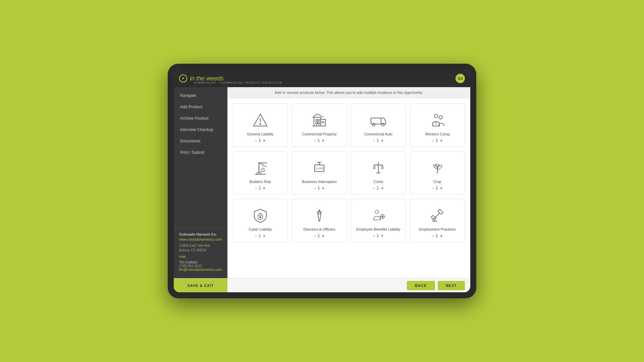  Describe the element at coordinates (319, 182) in the screenshot. I see `product-name: Business Interruption` at that location.